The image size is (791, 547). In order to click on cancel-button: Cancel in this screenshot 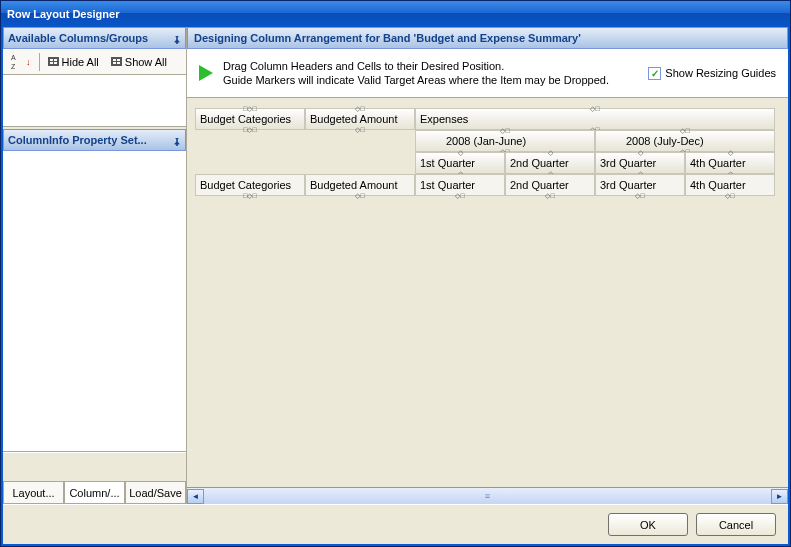, I will do `click(736, 524)`.